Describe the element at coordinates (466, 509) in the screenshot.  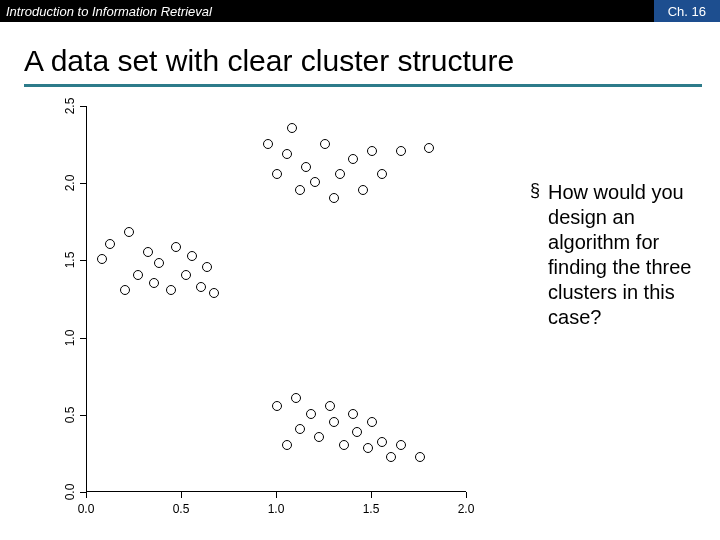
I see `x-tick-label: 2.0` at that location.